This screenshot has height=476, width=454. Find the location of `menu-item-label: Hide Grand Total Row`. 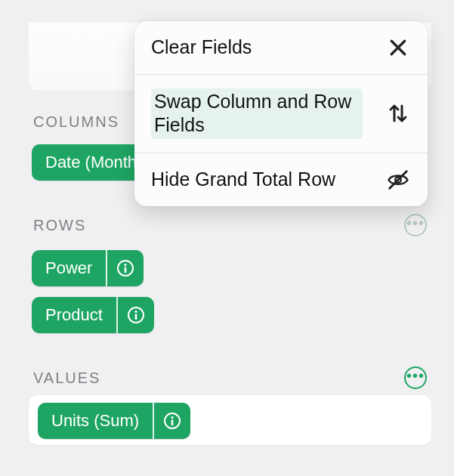

menu-item-label: Hide Grand Total Row is located at coordinates (243, 180).